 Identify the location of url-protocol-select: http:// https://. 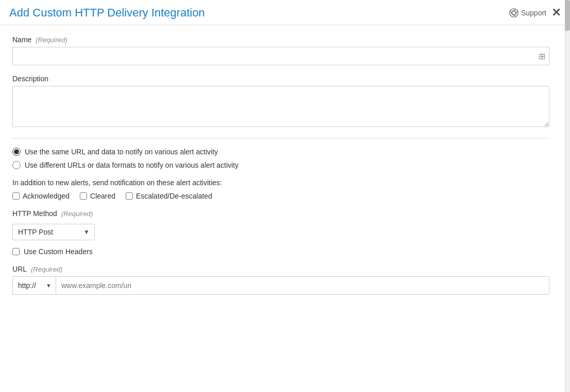
(34, 286).